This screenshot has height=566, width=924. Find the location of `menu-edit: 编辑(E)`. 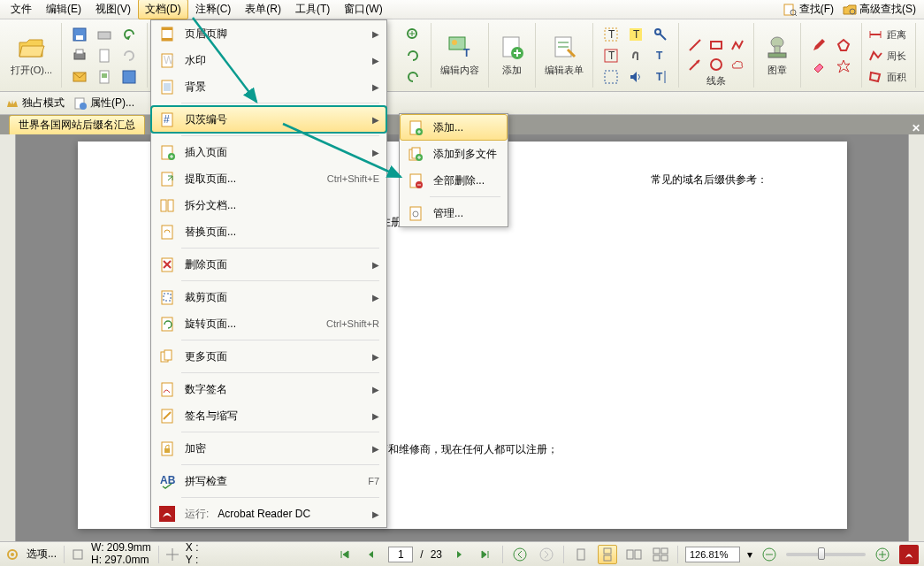

menu-edit: 编辑(E) is located at coordinates (64, 10).